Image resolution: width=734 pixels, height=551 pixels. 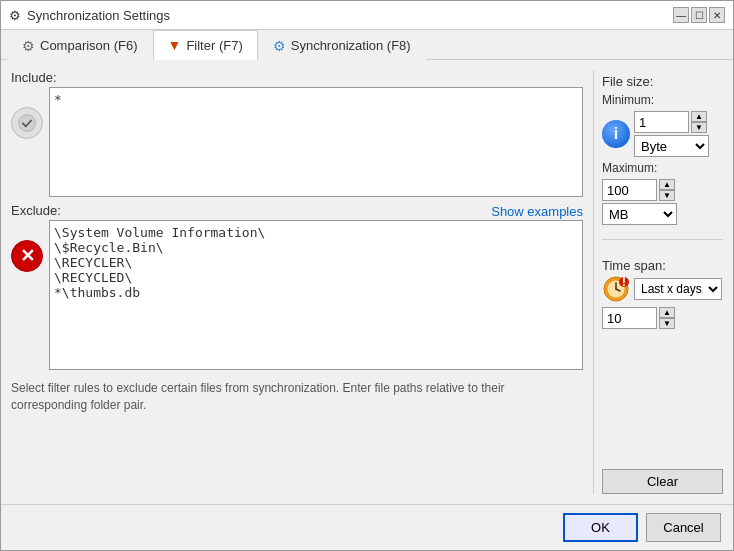 I want to click on file-size-section: File size: Minimum: i ▲ ▼, so click(x=662, y=148).